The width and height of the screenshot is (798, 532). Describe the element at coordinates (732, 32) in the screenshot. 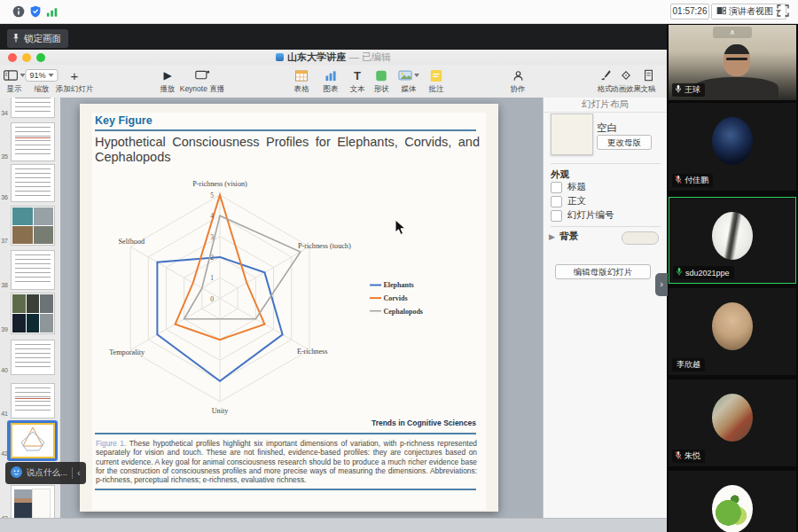

I see `scroll-up-button: ∧` at that location.